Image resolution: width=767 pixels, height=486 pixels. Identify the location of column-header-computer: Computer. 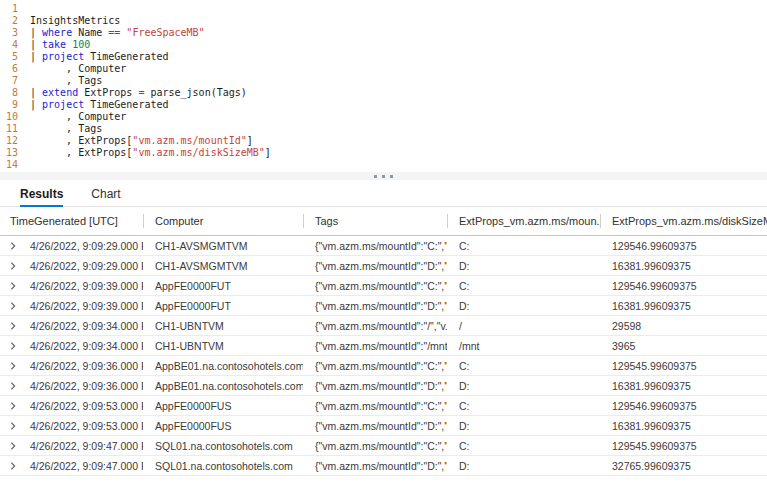
(223, 221).